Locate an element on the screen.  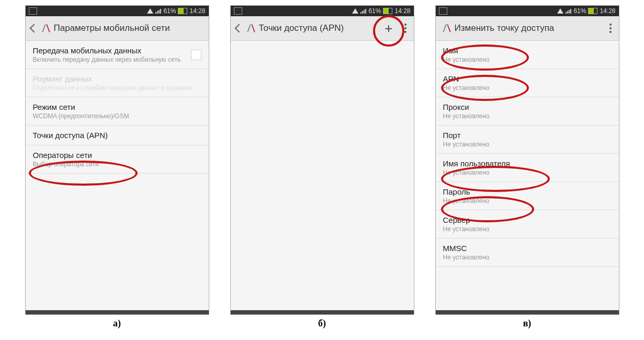
item-subtitle: Выбор оператора сети is located at coordinates (117, 164).